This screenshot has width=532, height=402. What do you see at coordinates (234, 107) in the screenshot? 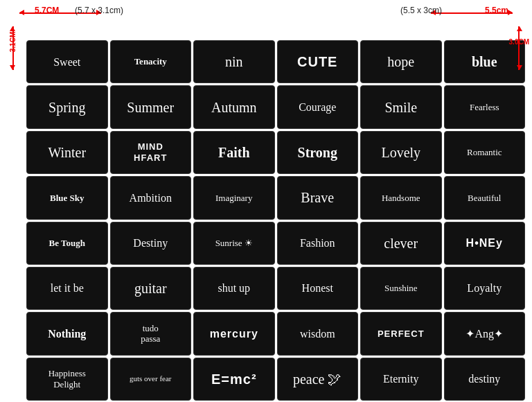
I see `word-card-8: Autumn` at bounding box center [234, 107].